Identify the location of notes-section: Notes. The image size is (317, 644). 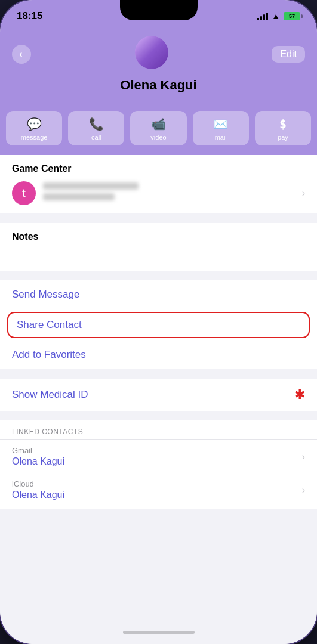
(159, 247).